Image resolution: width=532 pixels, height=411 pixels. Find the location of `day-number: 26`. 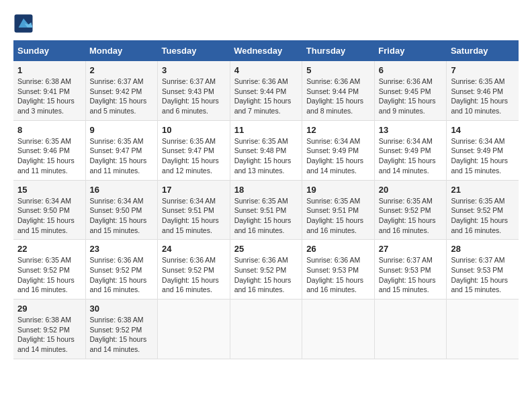

day-number: 26 is located at coordinates (339, 248).